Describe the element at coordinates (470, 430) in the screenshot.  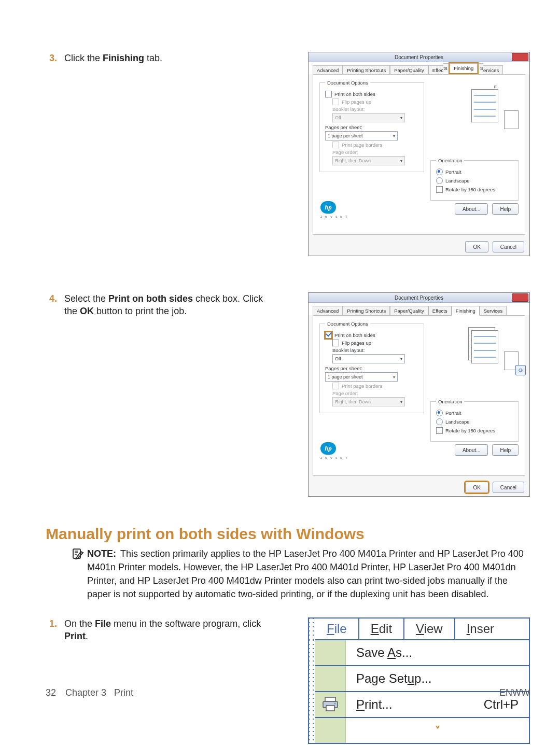
I see `rotate-180-label: Rotate by 180 degrees` at that location.